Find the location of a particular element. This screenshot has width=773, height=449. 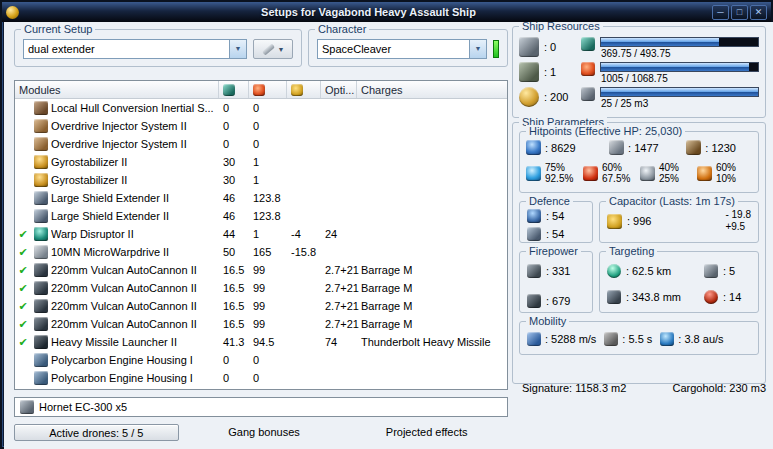

targeting-label: Targeting is located at coordinates (632, 251).